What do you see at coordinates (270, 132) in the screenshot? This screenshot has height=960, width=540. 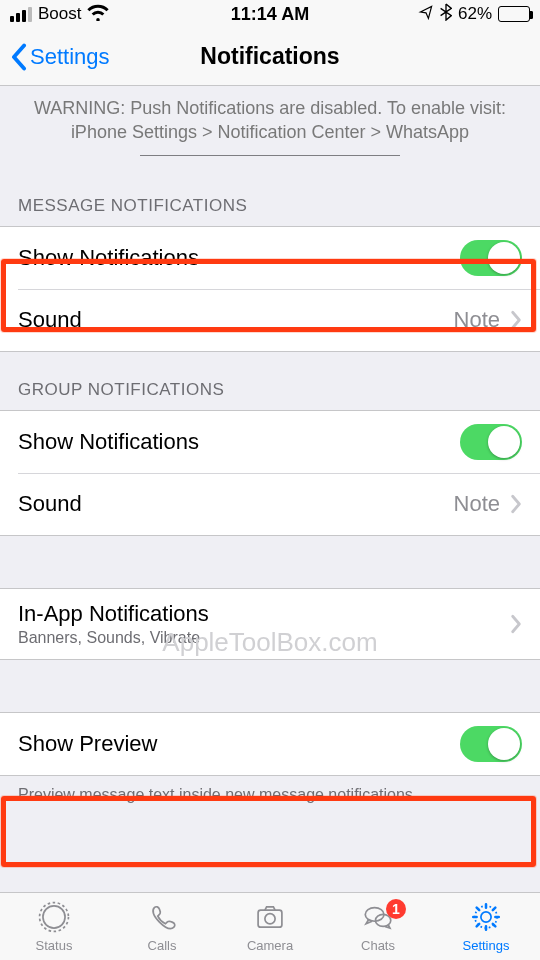 I see `warning-line-2: iPhone Settings > Notification Center > …` at bounding box center [270, 132].